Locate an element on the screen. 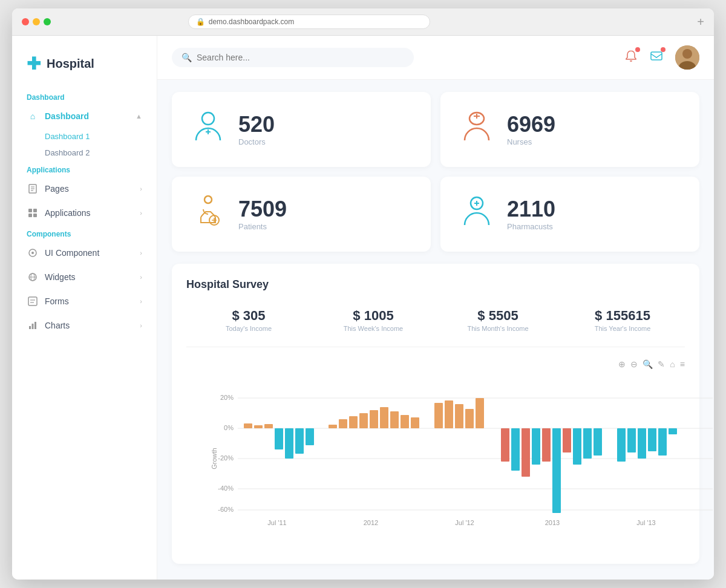 The image size is (726, 588). notification-badge is located at coordinates (638, 50).